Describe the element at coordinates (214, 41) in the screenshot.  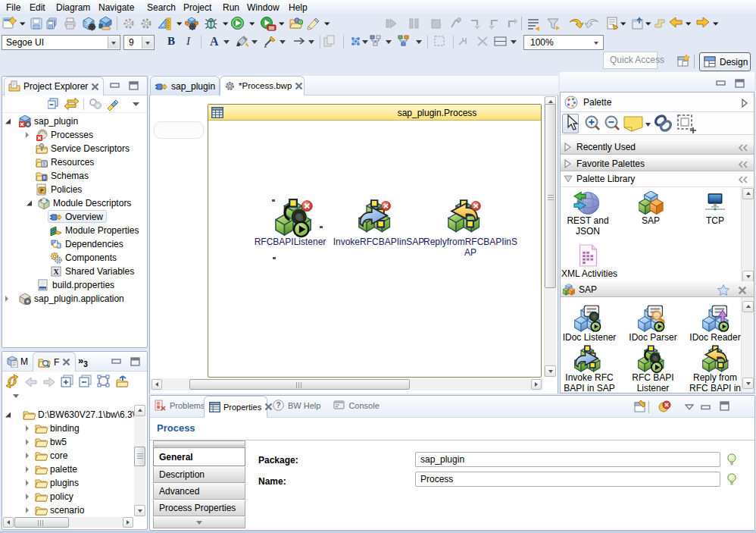
I see `svg-text: A` at that location.